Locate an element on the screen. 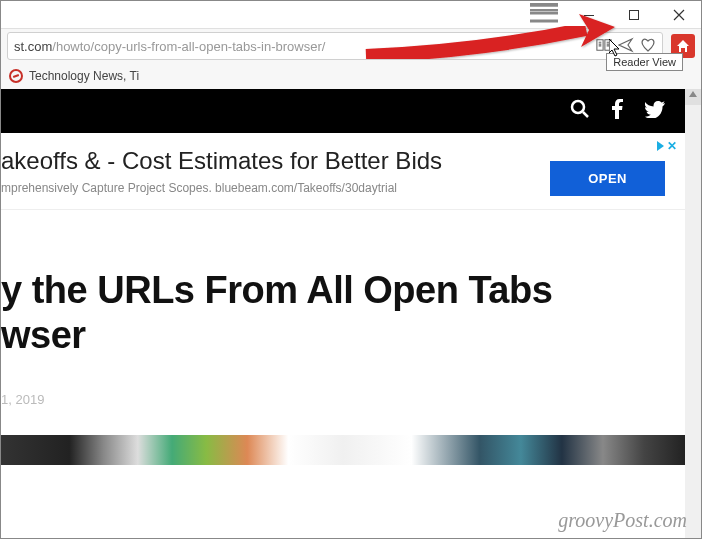  maximize-button is located at coordinates (634, 15).